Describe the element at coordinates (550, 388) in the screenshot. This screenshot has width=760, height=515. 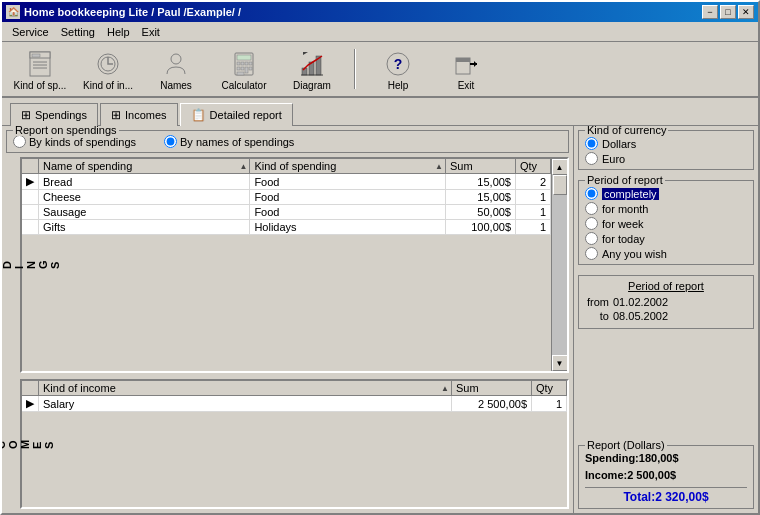
I see `income-col-qty-header: Qty` at that location.